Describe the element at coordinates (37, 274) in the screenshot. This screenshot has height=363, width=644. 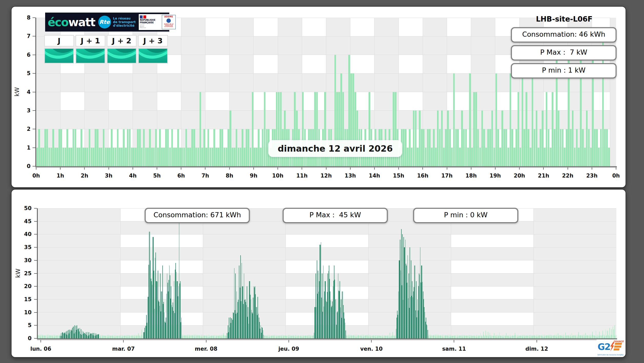
I see `weekly-y-axis-line` at that location.